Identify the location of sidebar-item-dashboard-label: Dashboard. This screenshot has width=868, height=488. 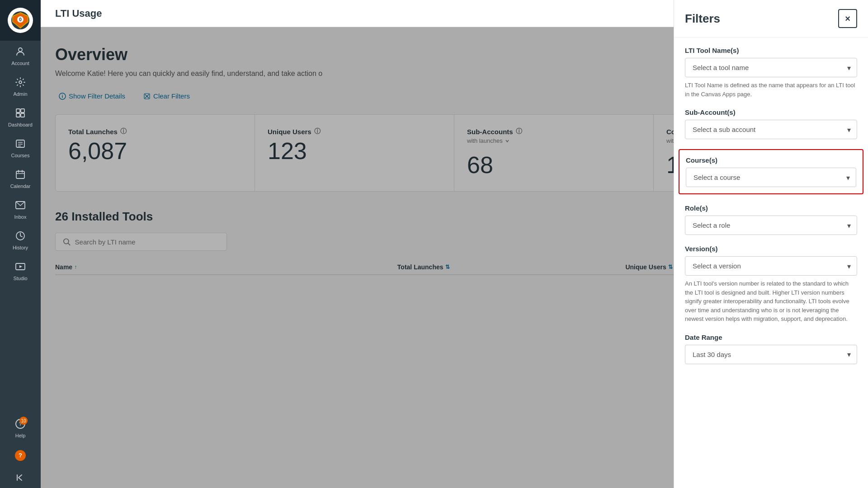
(20, 125).